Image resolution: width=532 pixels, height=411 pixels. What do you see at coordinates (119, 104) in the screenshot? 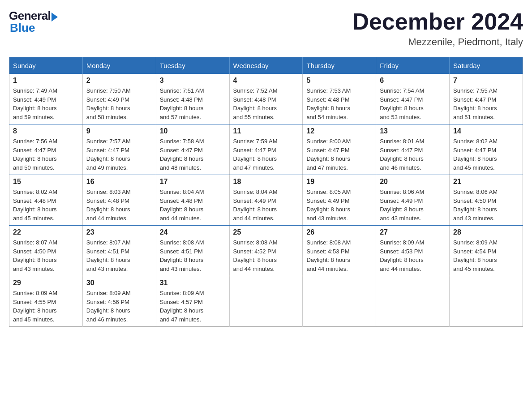
I see `day-info: Sunrise: 7:50 AM Sunset: 4:49 PM Dayligh…` at bounding box center [119, 104].